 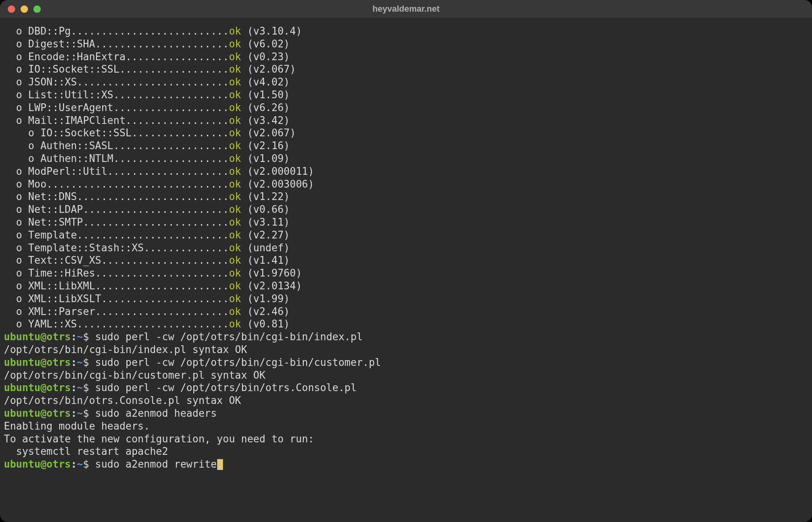 What do you see at coordinates (406, 350) in the screenshot?
I see `command-output: /opt/otrs/bin/cgi-bin/index.pl syntax OK` at bounding box center [406, 350].